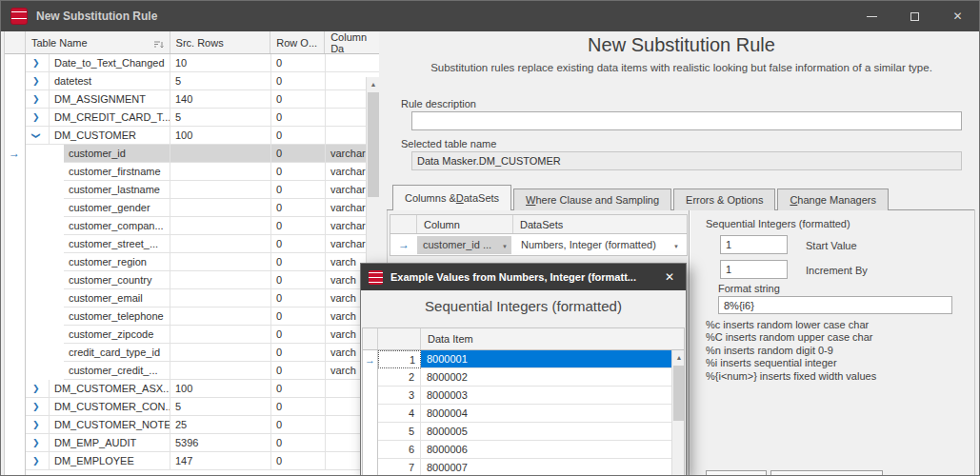 The image size is (980, 476). I want to click on column-name-cell: customer_compan..., so click(117, 227).